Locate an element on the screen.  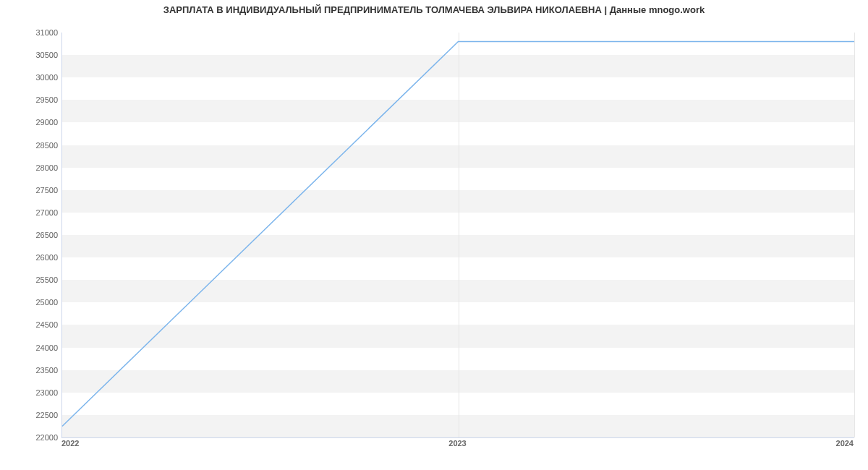
y-tick-label: 29500 is located at coordinates (29, 100).